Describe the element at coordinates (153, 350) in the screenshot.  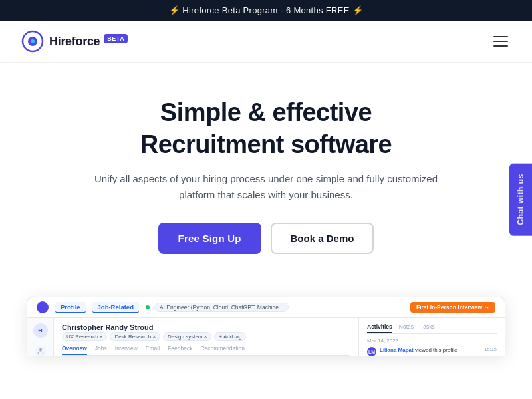
I see `nav-tab-email: Email` at that location.